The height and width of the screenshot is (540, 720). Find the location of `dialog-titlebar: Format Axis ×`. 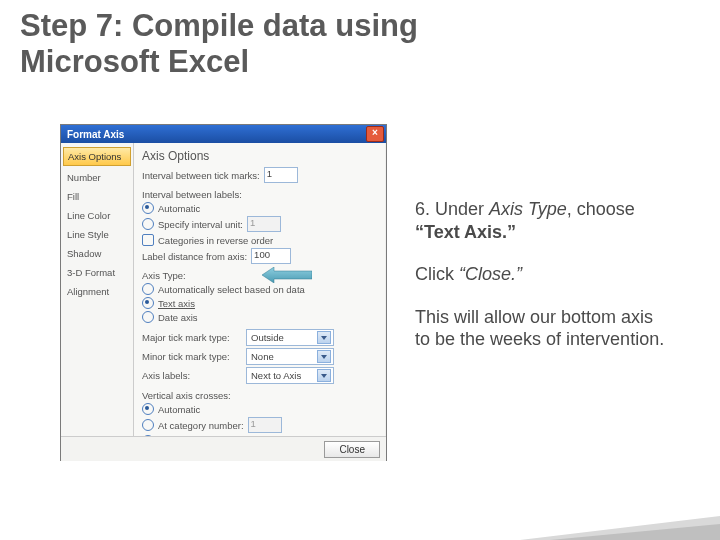

dialog-titlebar: Format Axis × is located at coordinates (224, 134).